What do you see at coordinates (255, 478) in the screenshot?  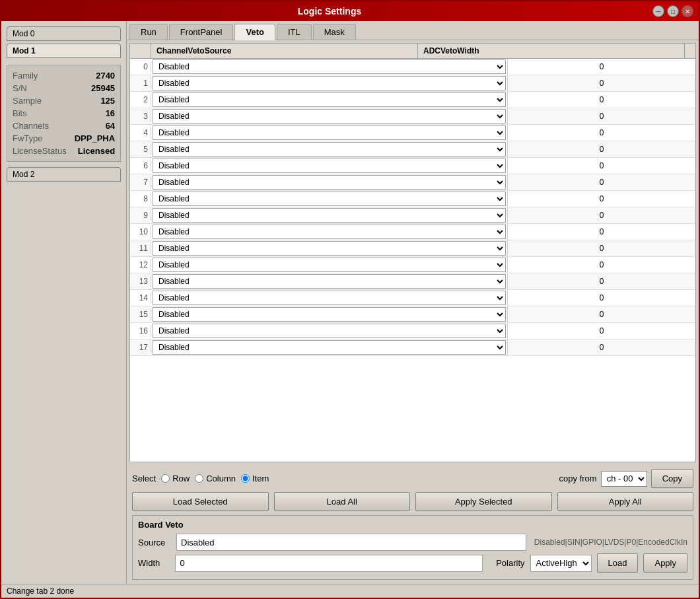 I see `radio-item: Item` at bounding box center [255, 478].